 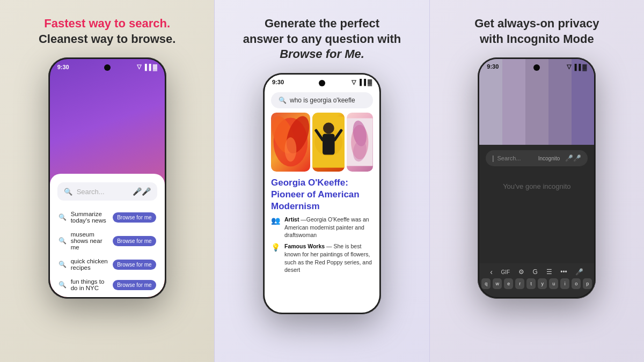 I want to click on key-o: o, so click(x=576, y=284).